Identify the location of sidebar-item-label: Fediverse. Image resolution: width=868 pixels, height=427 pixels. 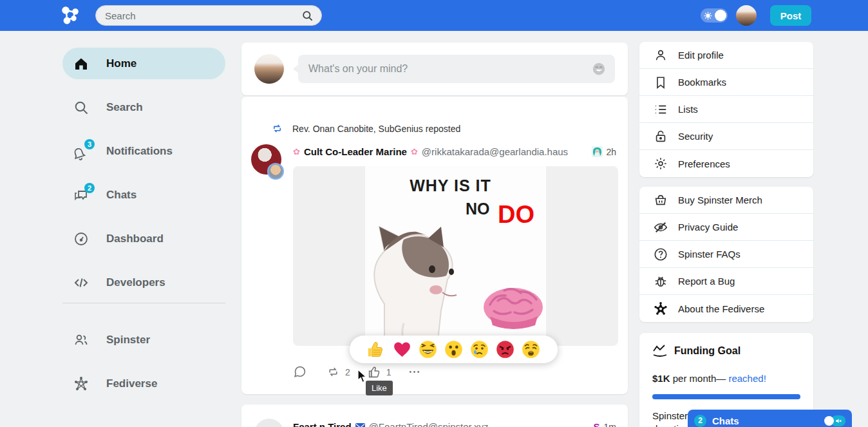
(131, 384).